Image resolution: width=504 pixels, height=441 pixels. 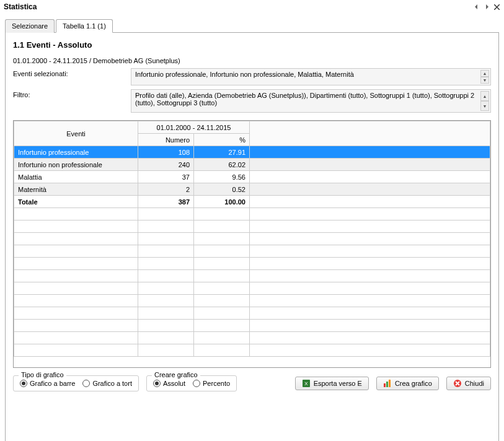 I want to click on cell-numero: 37, so click(x=166, y=177).